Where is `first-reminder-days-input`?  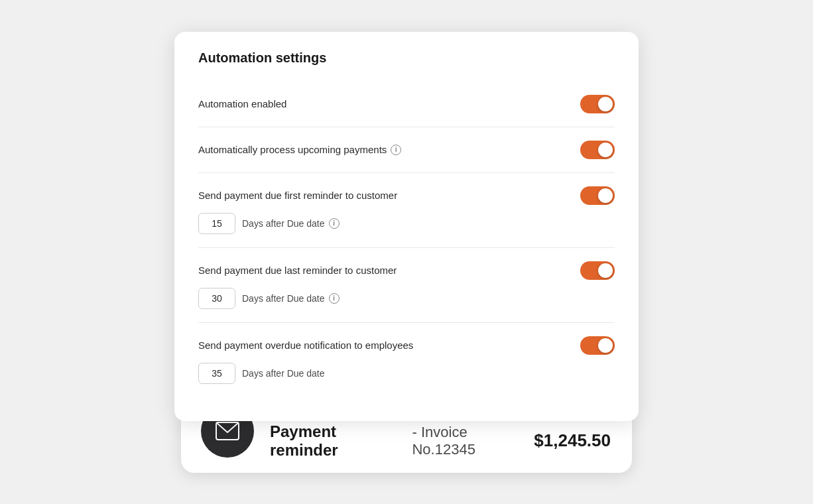
first-reminder-days-input is located at coordinates (217, 223).